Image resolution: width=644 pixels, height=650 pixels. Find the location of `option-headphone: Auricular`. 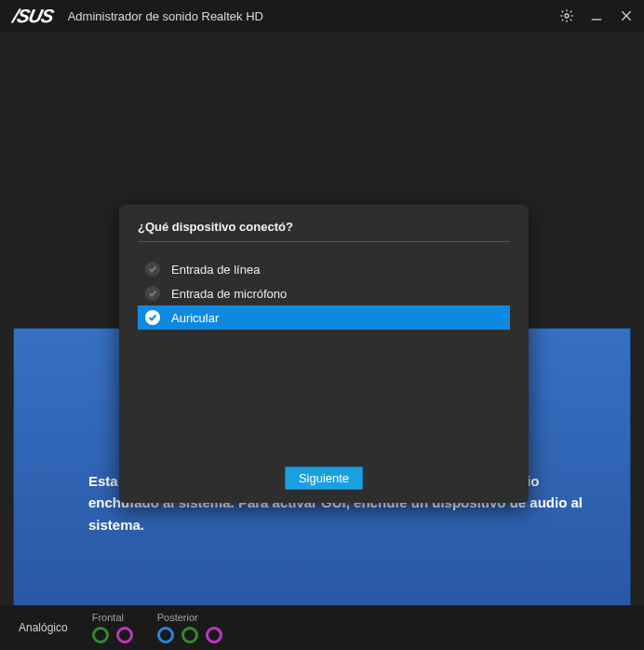

option-headphone: Auricular is located at coordinates (324, 318).